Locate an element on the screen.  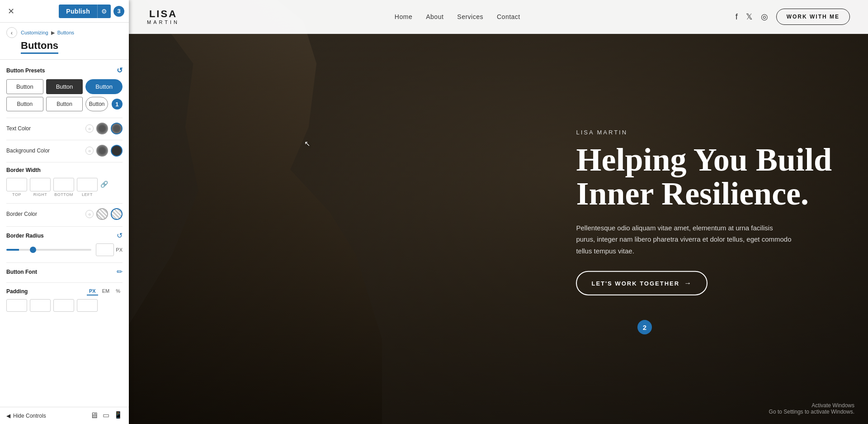
border-radius-value-input: 30 is located at coordinates (105, 250).